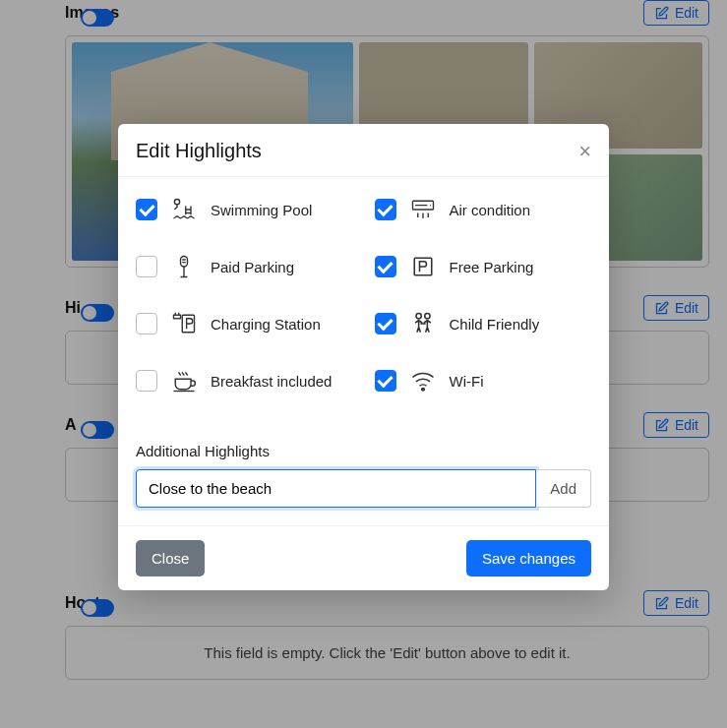  I want to click on amenity-wifi: Wi-Fi, so click(484, 381).